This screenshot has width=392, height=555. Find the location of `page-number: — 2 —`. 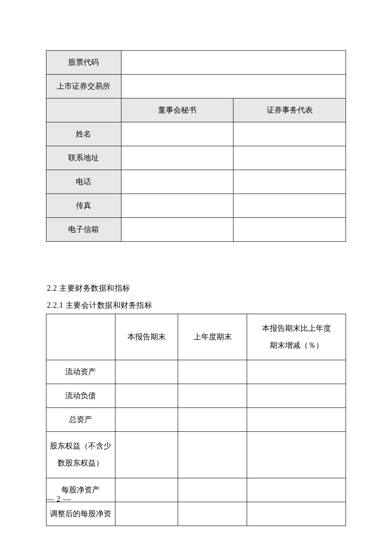

page-number: — 2 — is located at coordinates (59, 500).